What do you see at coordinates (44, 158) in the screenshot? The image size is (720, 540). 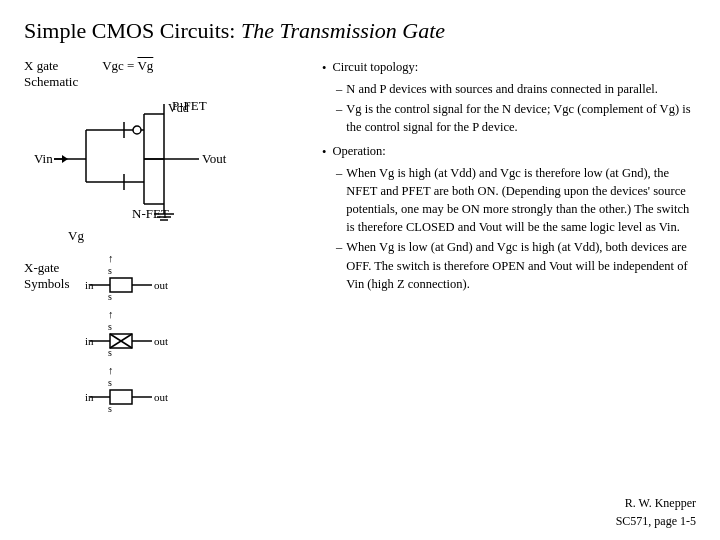 I see `svg-text: Vin` at bounding box center [44, 158].